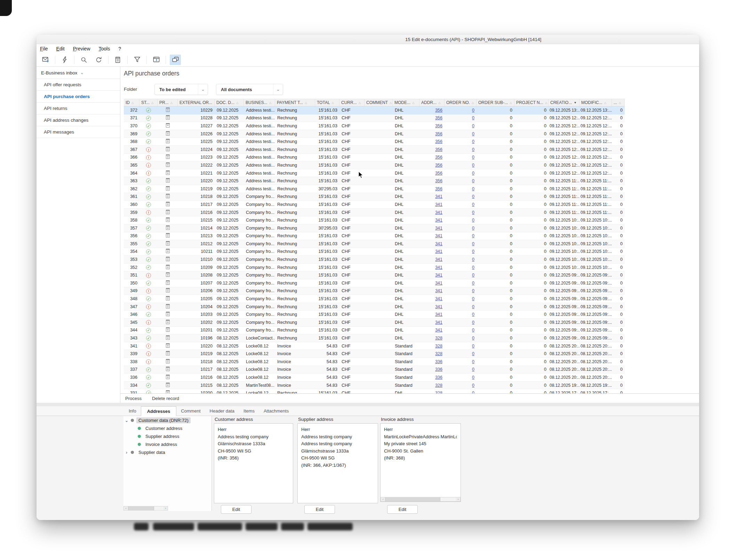 This screenshot has width=736, height=560. Describe the element at coordinates (495, 103) in the screenshot. I see `column-header-order-sub: ORDER SUB-...△` at that location.